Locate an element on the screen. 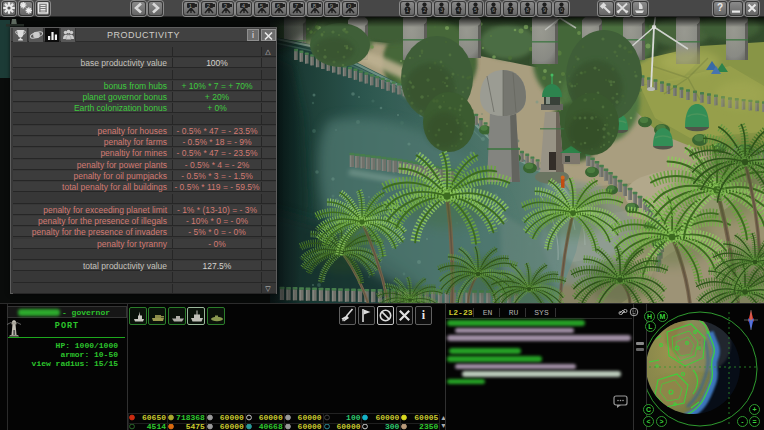 The image size is (764, 430). svg-text: 4 is located at coordinates (458, 10).